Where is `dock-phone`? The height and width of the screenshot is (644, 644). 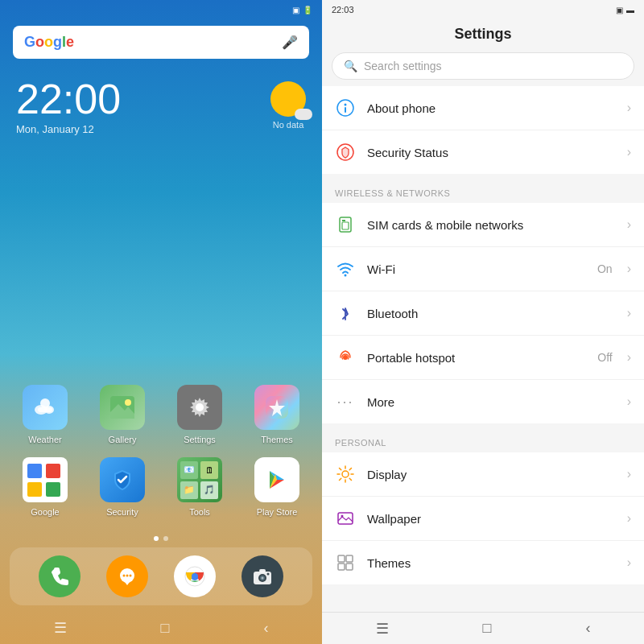 dock-phone is located at coordinates (60, 576).